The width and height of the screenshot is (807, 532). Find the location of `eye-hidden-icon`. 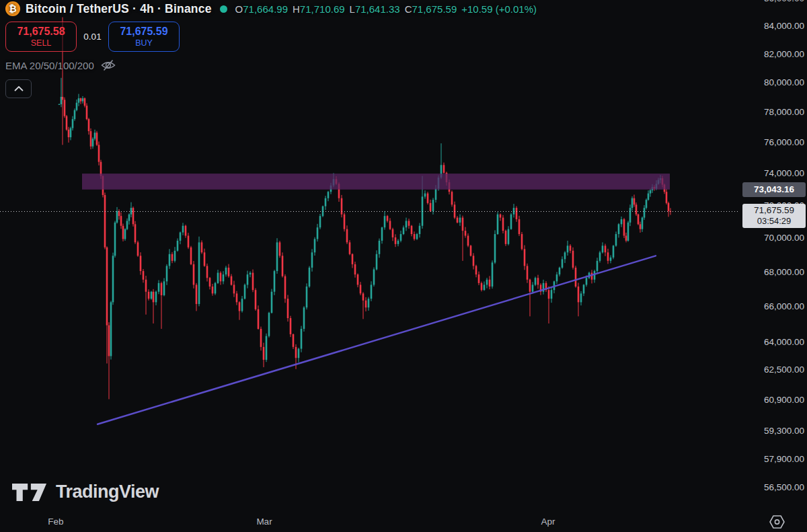

eye-hidden-icon is located at coordinates (108, 65).